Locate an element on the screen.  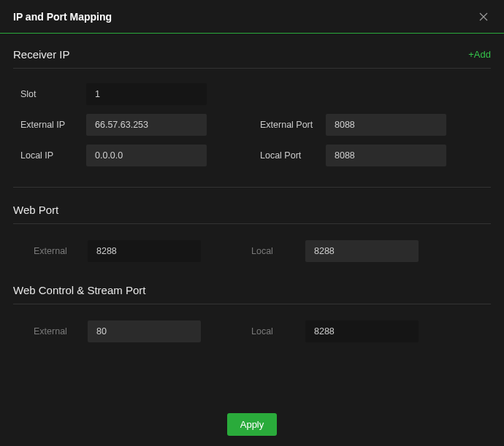
external-port-input is located at coordinates (386, 125).